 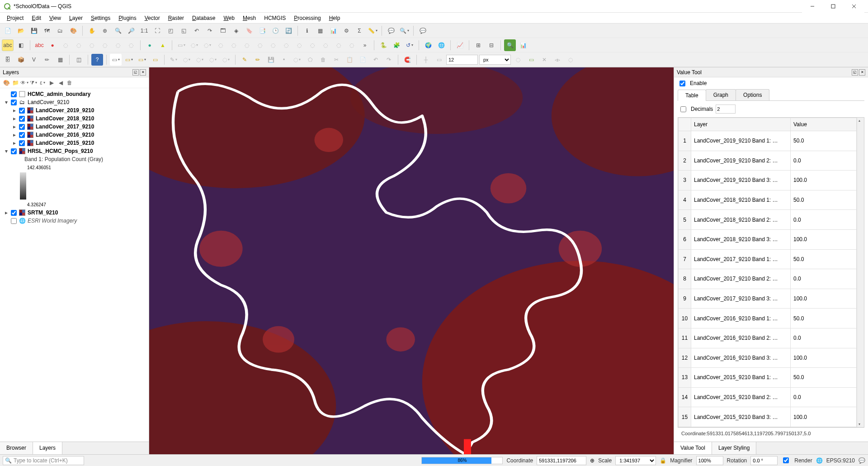 I want to click on menu-vector: Vector, so click(x=152, y=18).